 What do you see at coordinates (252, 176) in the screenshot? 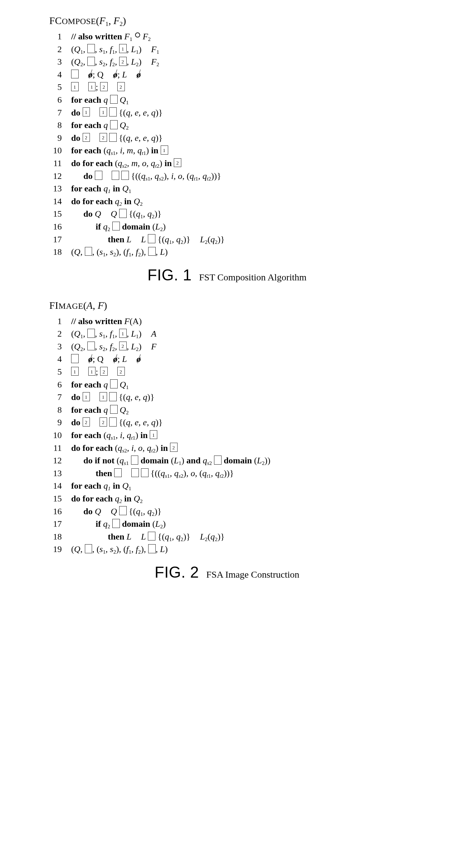
I see `code-content: do {((qs1, qs2), i, o, (qt1, qt2))}` at bounding box center [252, 176].